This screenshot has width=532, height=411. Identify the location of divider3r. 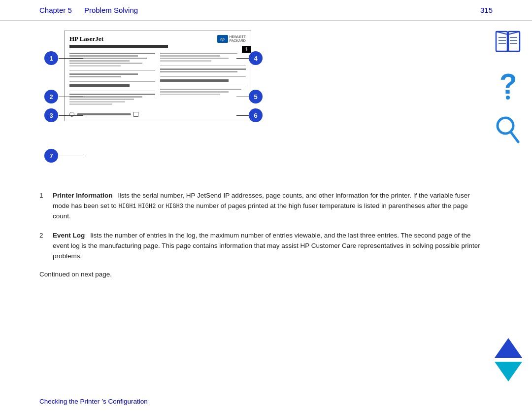
(203, 86).